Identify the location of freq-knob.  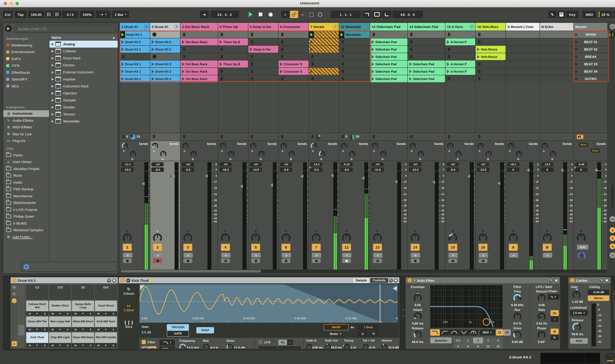
(517, 298).